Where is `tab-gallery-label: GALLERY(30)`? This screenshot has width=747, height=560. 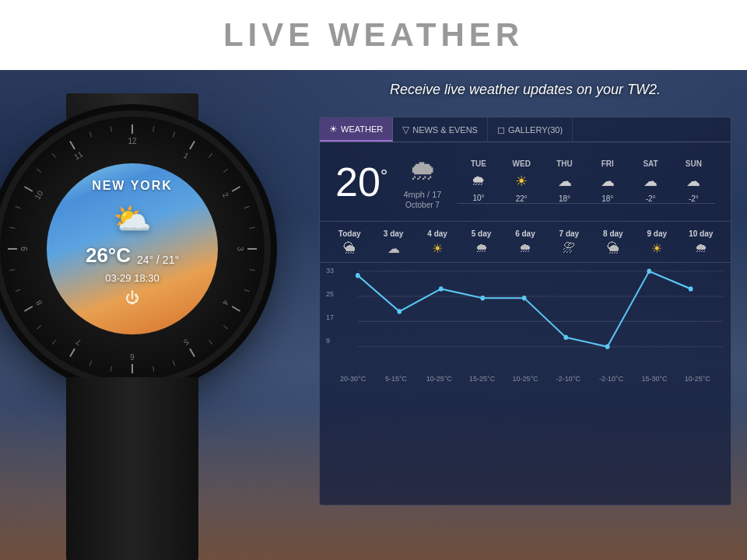 tab-gallery-label: GALLERY(30) is located at coordinates (535, 130).